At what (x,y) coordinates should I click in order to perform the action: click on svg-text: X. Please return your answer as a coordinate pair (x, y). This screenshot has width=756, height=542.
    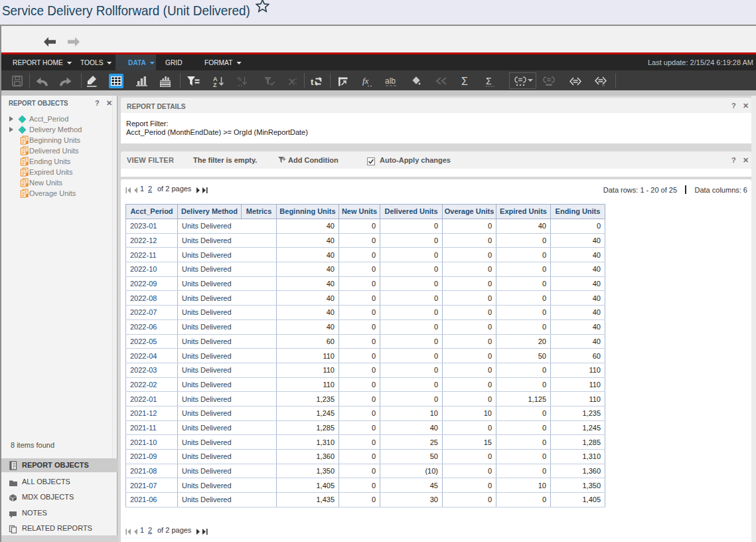
    Looking at the image, I should click on (292, 81).